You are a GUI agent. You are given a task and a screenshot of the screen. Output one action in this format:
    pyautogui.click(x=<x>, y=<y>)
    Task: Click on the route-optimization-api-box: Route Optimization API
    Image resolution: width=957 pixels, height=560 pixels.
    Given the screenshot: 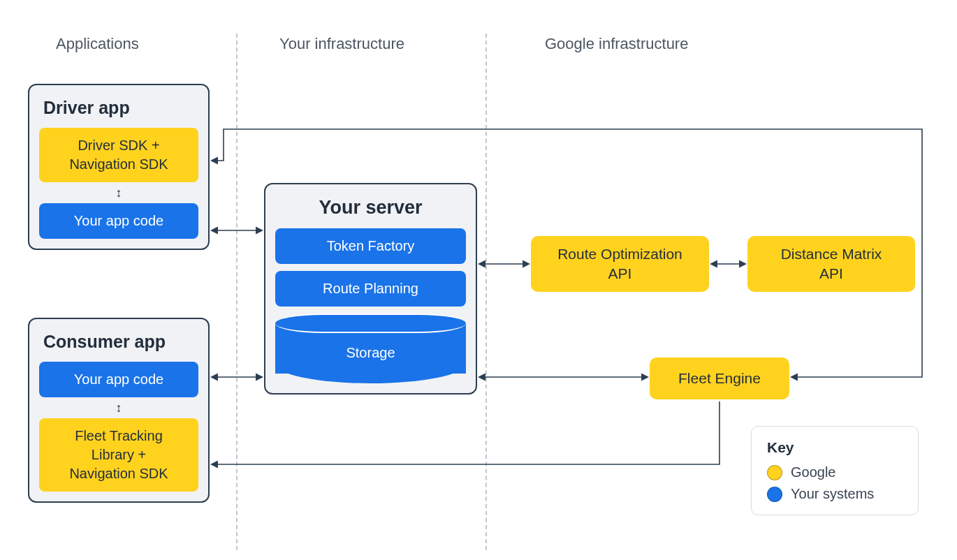 What is the action you would take?
    pyautogui.click(x=620, y=264)
    